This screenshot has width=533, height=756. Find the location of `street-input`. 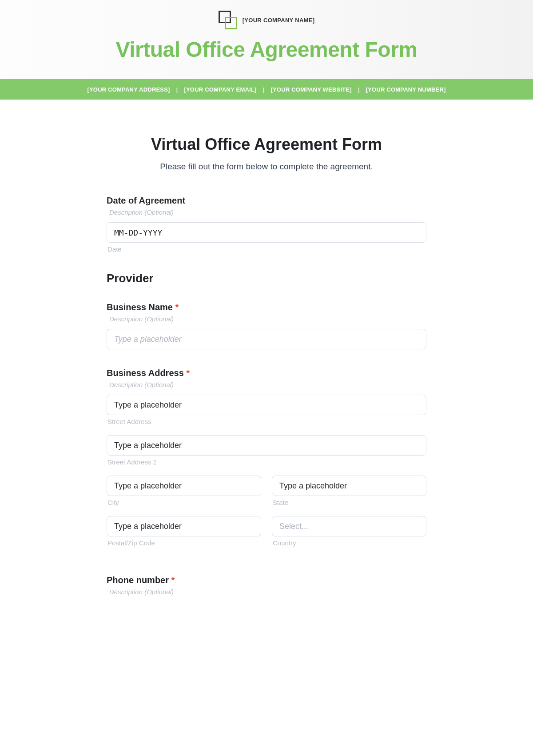

street-input is located at coordinates (266, 405).